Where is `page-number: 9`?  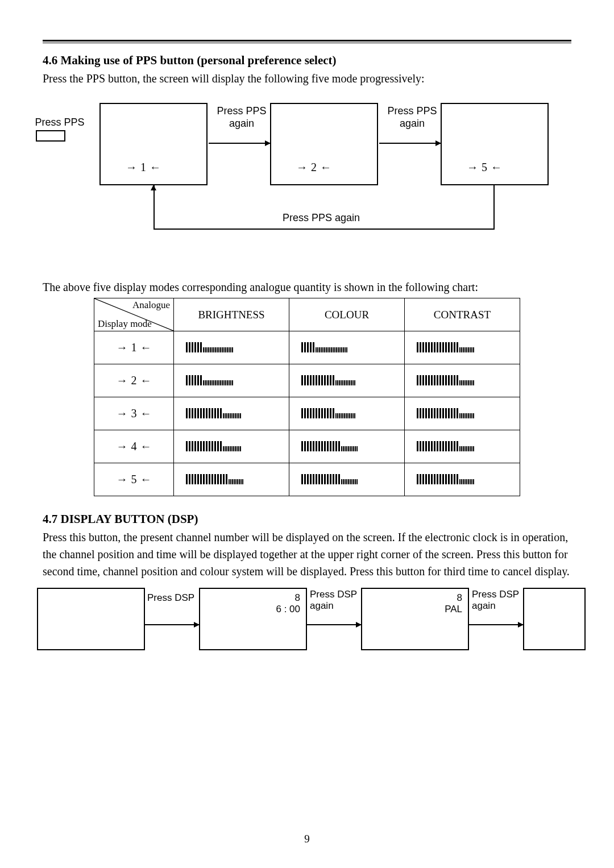
page-number: 9 is located at coordinates (307, 839).